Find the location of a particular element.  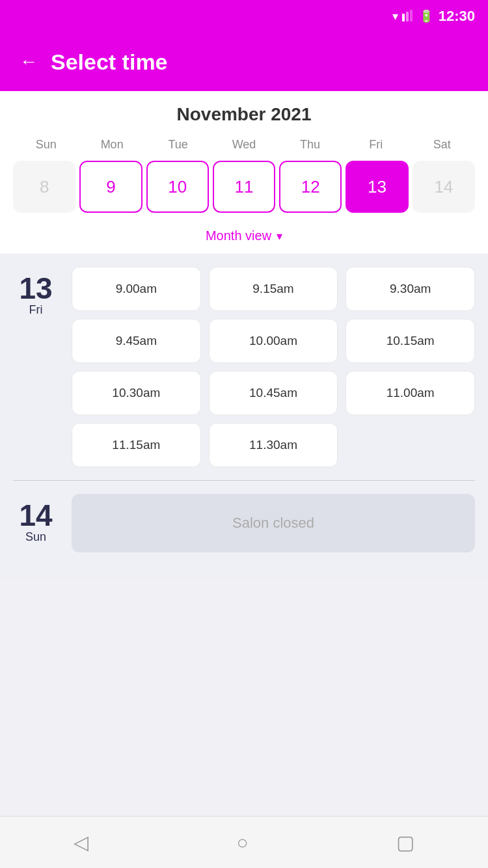

day-cells: 8 9 10 11 12 13 14 is located at coordinates (244, 187).